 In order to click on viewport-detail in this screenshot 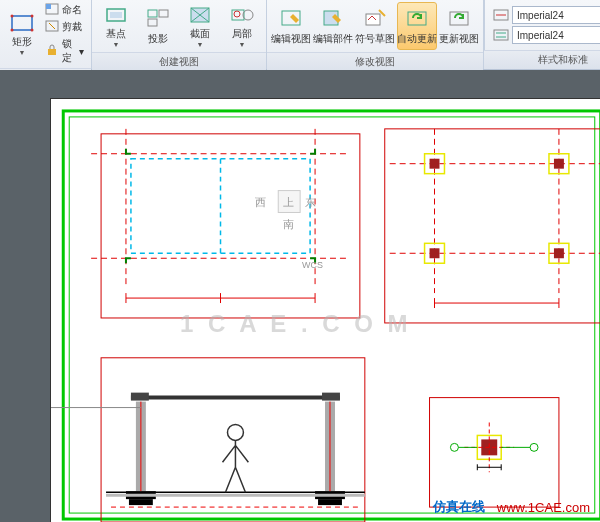, I will do `click(494, 452)`.